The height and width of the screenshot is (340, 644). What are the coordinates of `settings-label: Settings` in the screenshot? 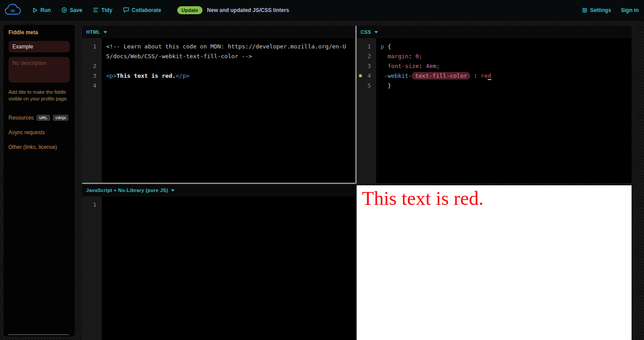 It's located at (600, 10).